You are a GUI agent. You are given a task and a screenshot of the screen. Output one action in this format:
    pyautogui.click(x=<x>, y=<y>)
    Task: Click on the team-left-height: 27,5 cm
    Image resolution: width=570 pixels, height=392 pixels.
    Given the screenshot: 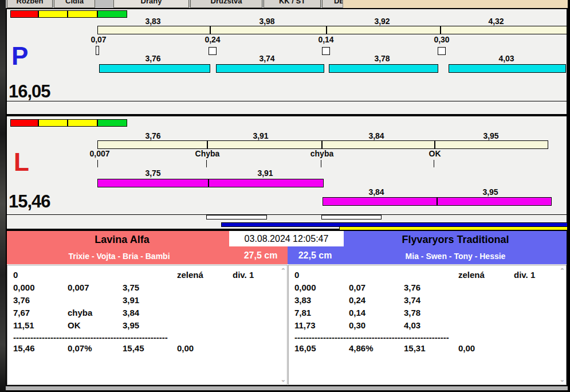 What is the action you would take?
    pyautogui.click(x=261, y=256)
    